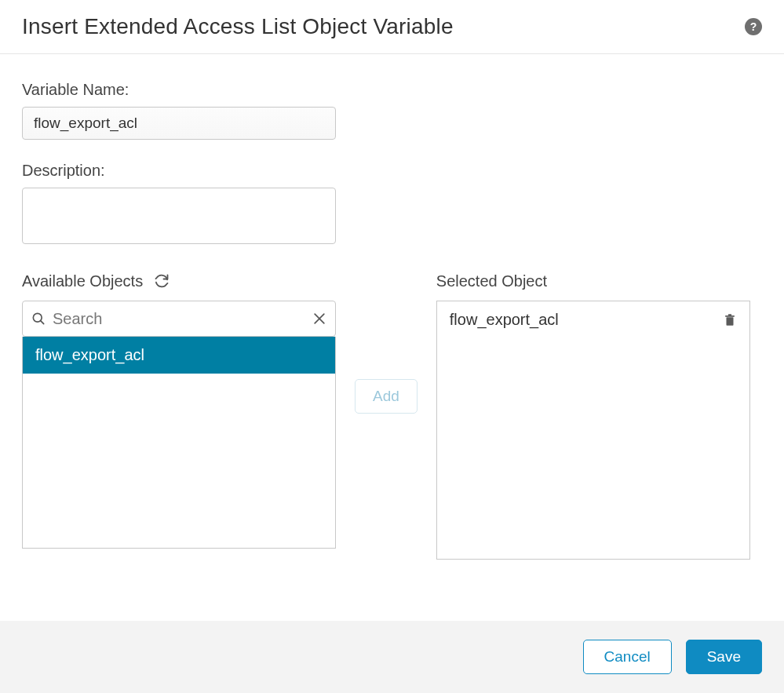  What do you see at coordinates (392, 657) in the screenshot?
I see `dialog-footer: Cancel Save` at bounding box center [392, 657].